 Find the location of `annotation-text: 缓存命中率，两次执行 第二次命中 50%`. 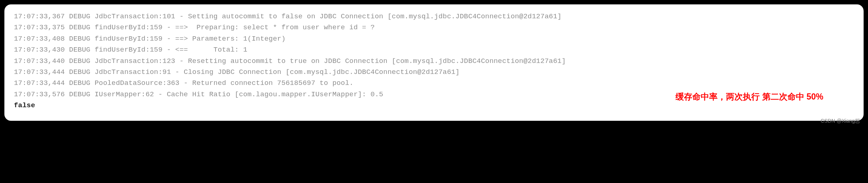

annotation-text: 缓存命中率，两次执行 第二次命中 50% is located at coordinates (749, 97).